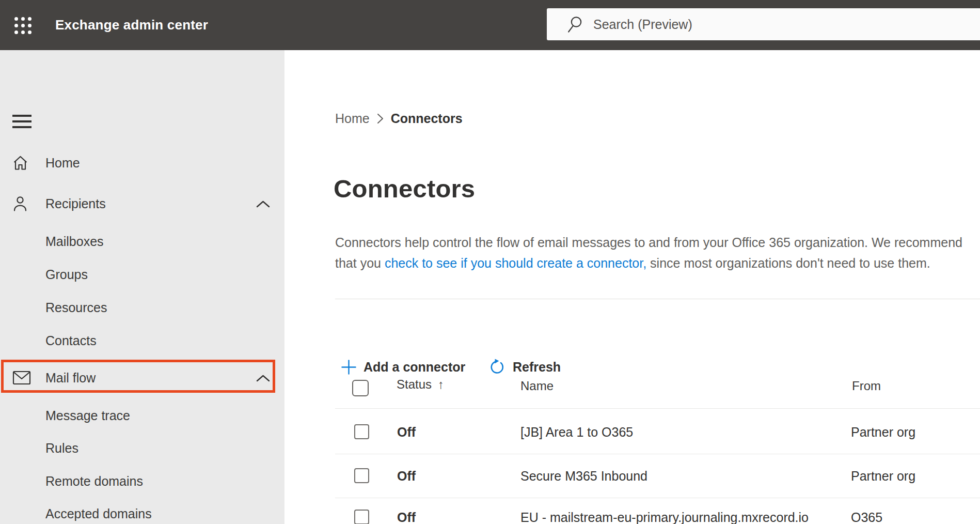  I want to click on create-connector-check-link: check to see if you should create a conn…, so click(515, 263).